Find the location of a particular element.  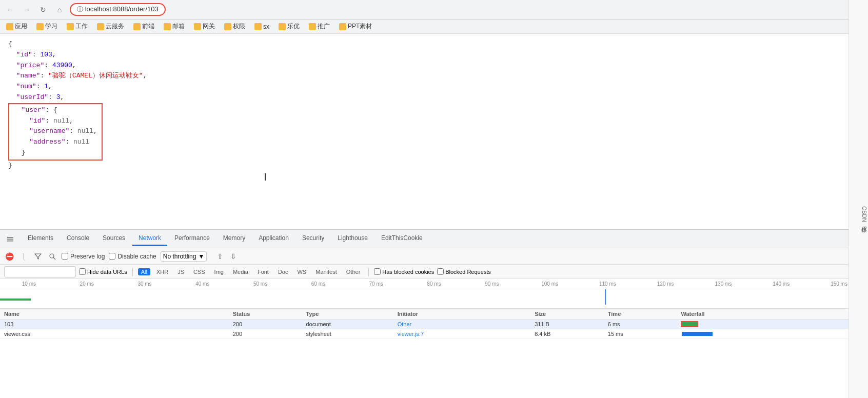

timeline-label: 130 ms is located at coordinates (723, 284).